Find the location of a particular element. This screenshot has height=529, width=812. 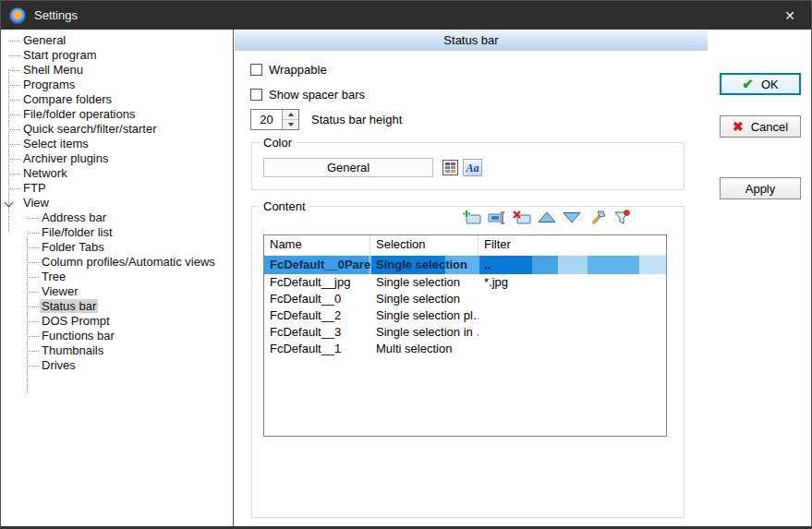

wrappable-label: Wrappable is located at coordinates (297, 70).